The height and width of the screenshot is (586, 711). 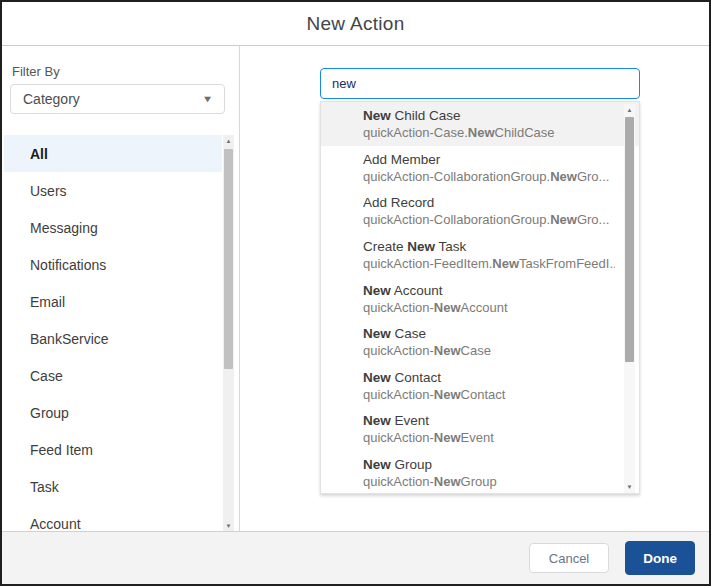 What do you see at coordinates (489, 464) in the screenshot?
I see `result-title: New Group` at bounding box center [489, 464].